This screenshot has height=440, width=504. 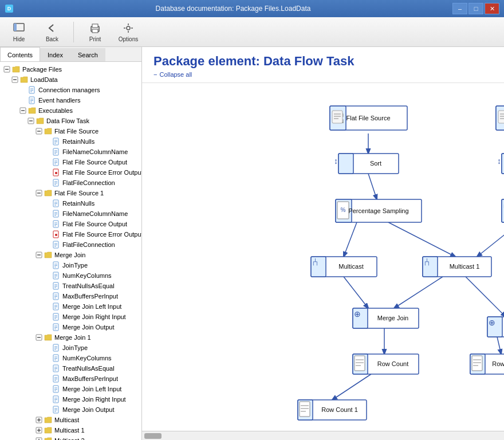 What do you see at coordinates (71, 203) in the screenshot?
I see `sidebar-item-retain-nulls1: RetainNulls` at bounding box center [71, 203].